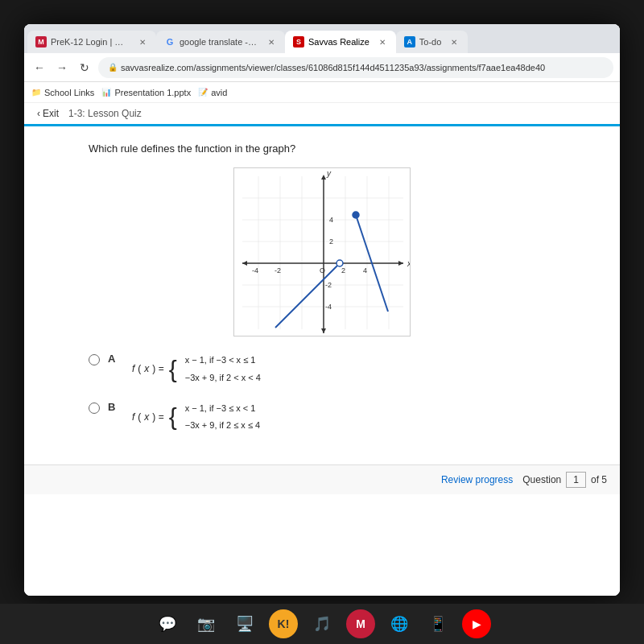 Image resolution: width=644 pixels, height=644 pixels. What do you see at coordinates (271, 42) in the screenshot?
I see `tab-google-close: ✕` at bounding box center [271, 42].